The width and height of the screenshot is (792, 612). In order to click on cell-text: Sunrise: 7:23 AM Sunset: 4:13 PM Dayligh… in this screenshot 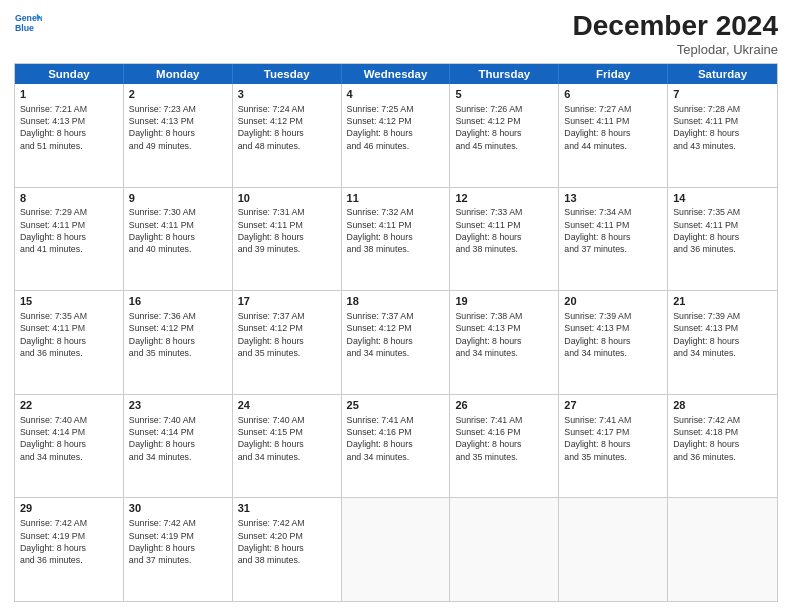, I will do `click(178, 128)`.